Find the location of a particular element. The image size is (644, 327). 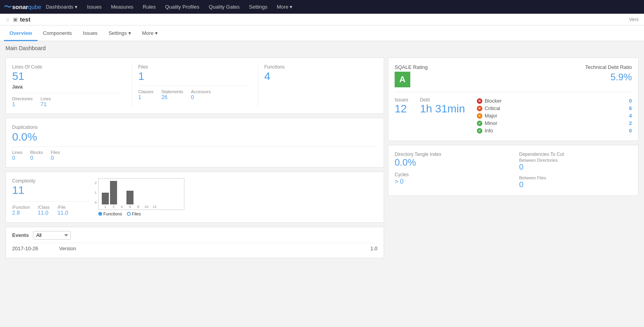

major-count: 4 is located at coordinates (630, 116).